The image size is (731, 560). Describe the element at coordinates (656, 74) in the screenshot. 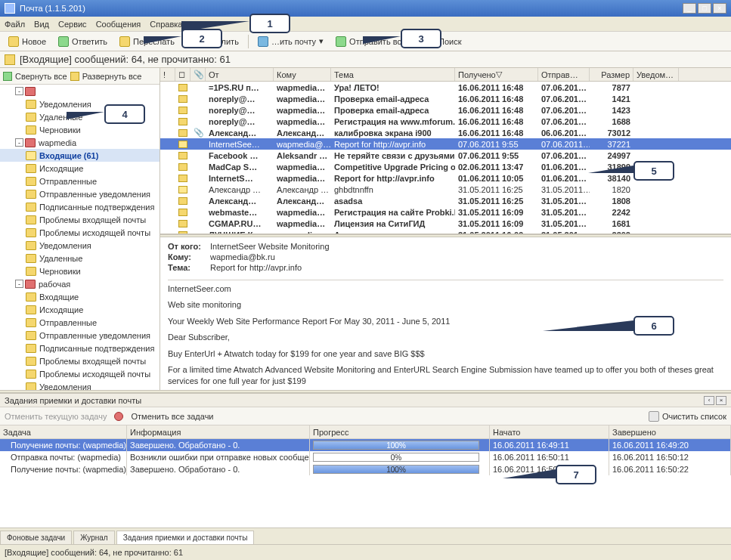

I see `col-notify: Уведом…` at that location.